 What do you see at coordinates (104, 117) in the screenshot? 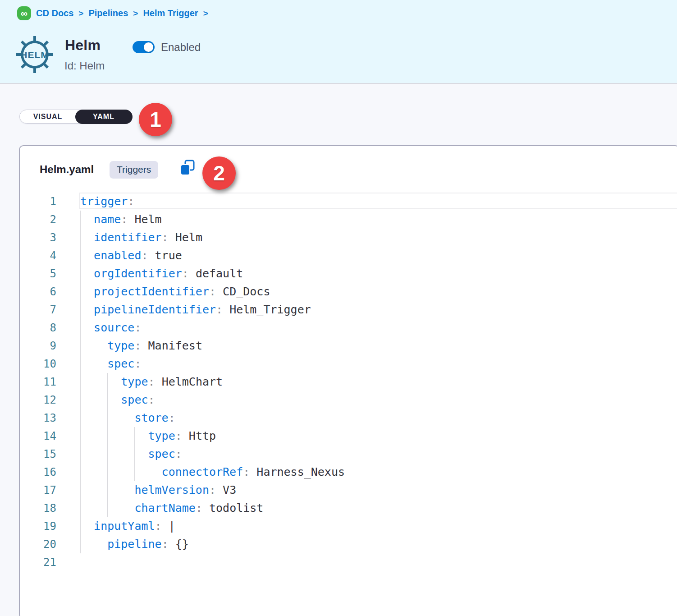
I see `tab-yaml: YAML` at bounding box center [104, 117].